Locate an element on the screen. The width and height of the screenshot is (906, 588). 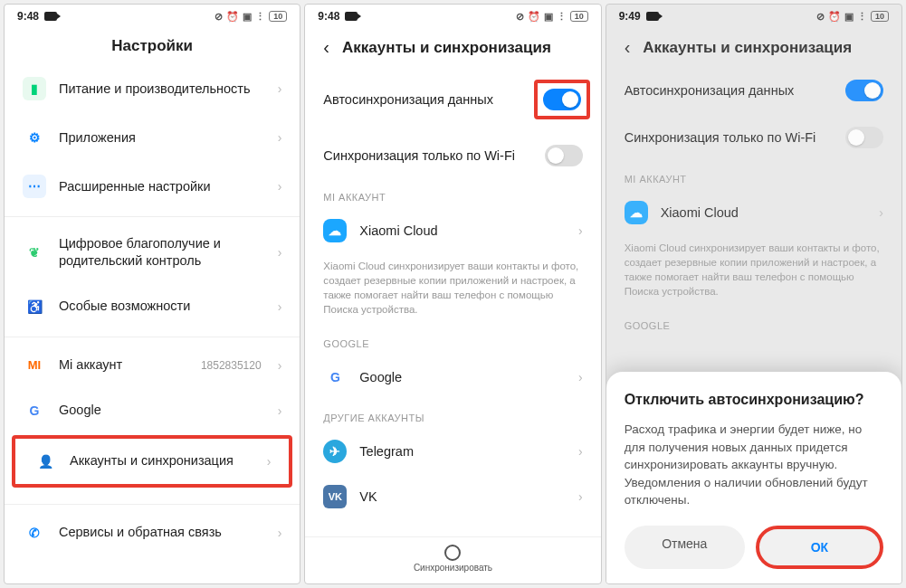
cancel-button: Отмена is located at coordinates (684, 547).